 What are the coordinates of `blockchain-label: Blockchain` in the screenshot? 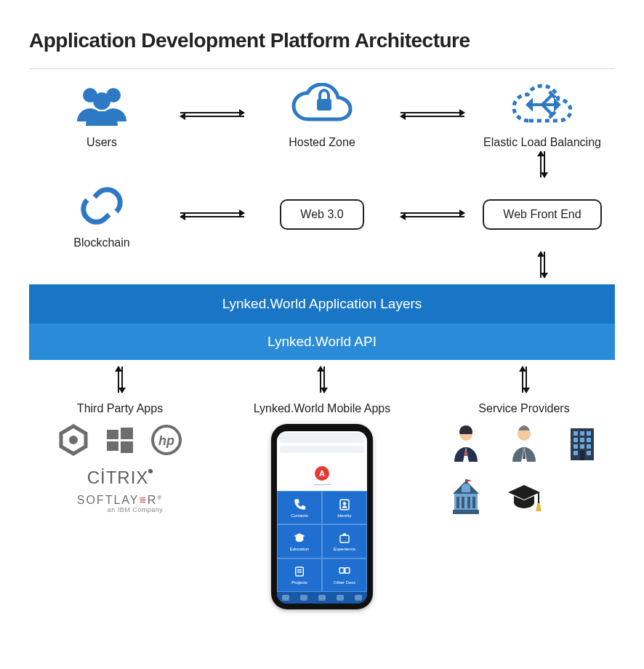 It's located at (102, 243).